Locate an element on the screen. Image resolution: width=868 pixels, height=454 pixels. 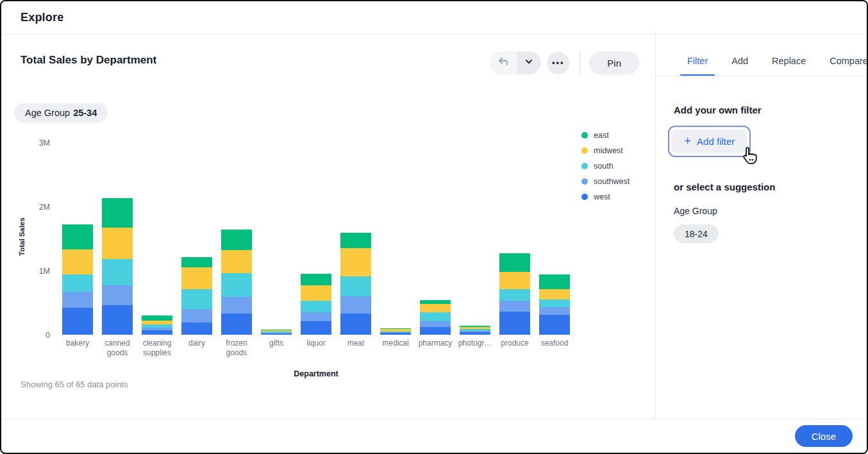
x-label-liquor: liquor is located at coordinates (316, 348).